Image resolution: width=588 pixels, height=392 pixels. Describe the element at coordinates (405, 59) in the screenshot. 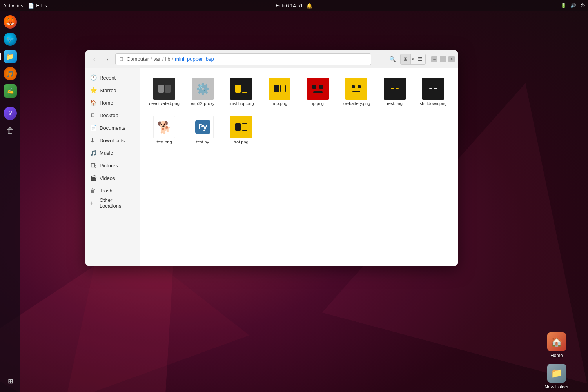

I see `grid-view-button: ⊞` at that location.